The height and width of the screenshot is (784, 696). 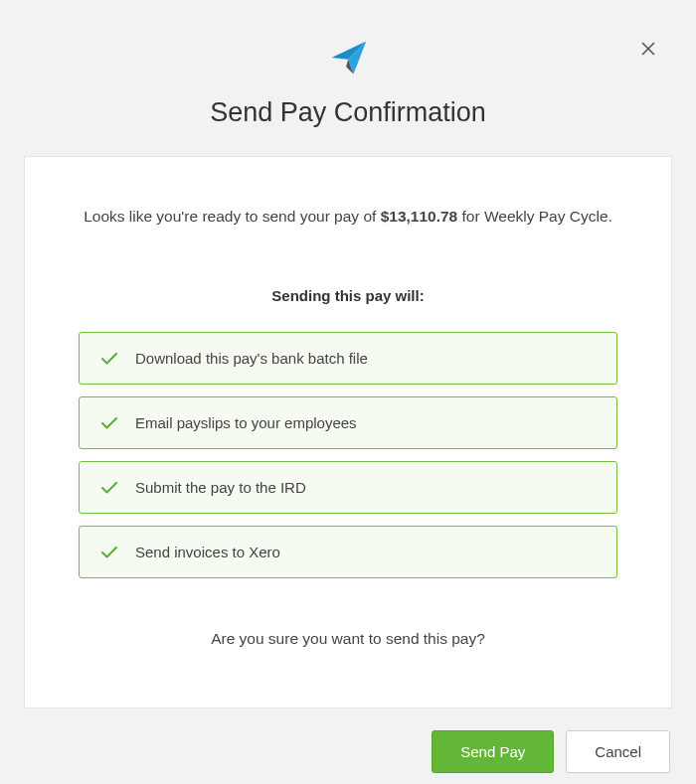 What do you see at coordinates (348, 81) in the screenshot?
I see `modal-header: Send Pay Confirmation` at bounding box center [348, 81].